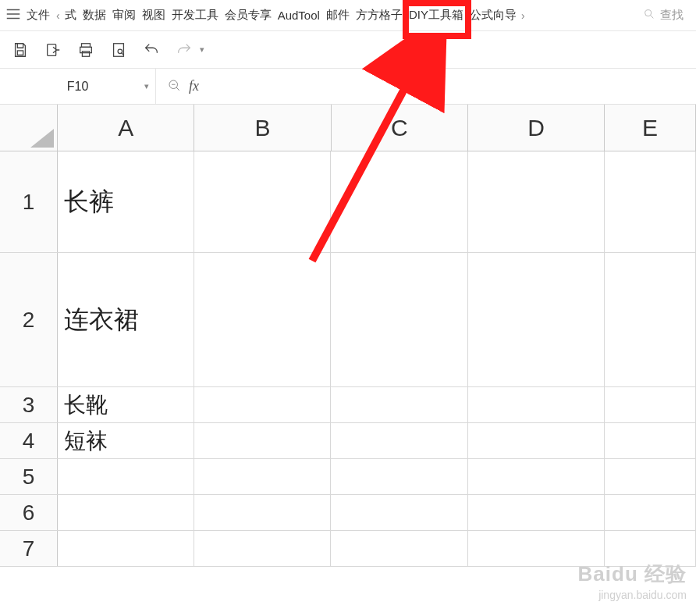  I want to click on cell-B6, so click(262, 512).